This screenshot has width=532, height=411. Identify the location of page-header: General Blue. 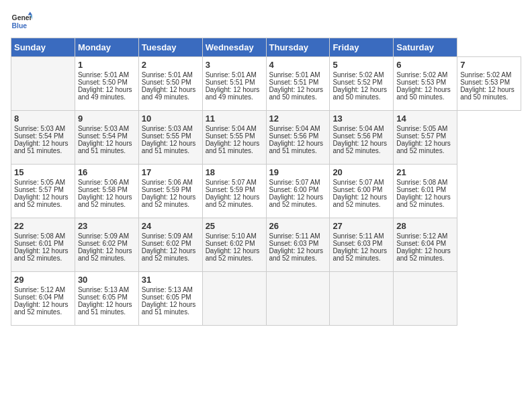
(266, 21).